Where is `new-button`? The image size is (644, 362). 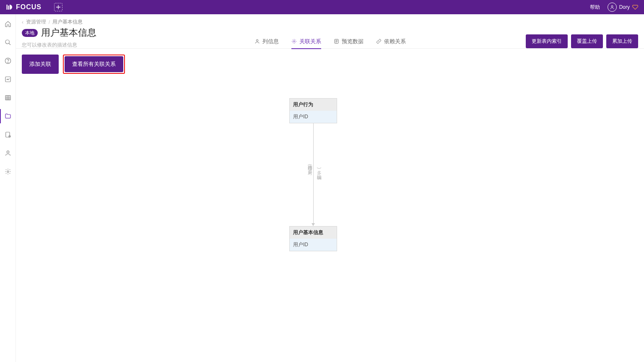 new-button is located at coordinates (58, 7).